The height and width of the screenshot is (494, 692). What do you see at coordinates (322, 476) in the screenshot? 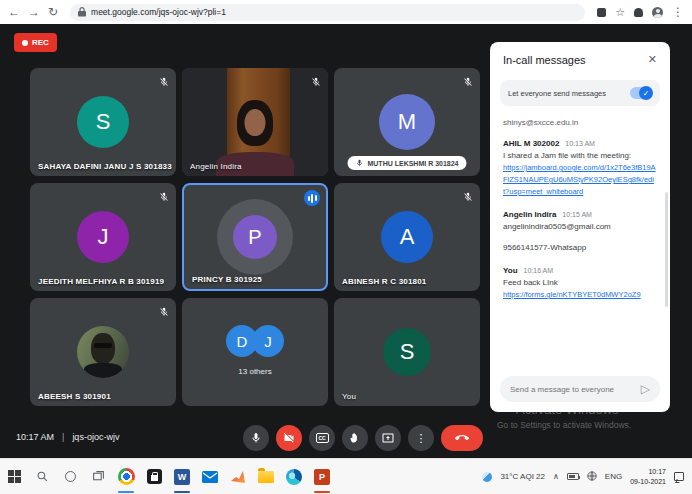
I see `powerpoint-taskbar-icon: P` at bounding box center [322, 476].